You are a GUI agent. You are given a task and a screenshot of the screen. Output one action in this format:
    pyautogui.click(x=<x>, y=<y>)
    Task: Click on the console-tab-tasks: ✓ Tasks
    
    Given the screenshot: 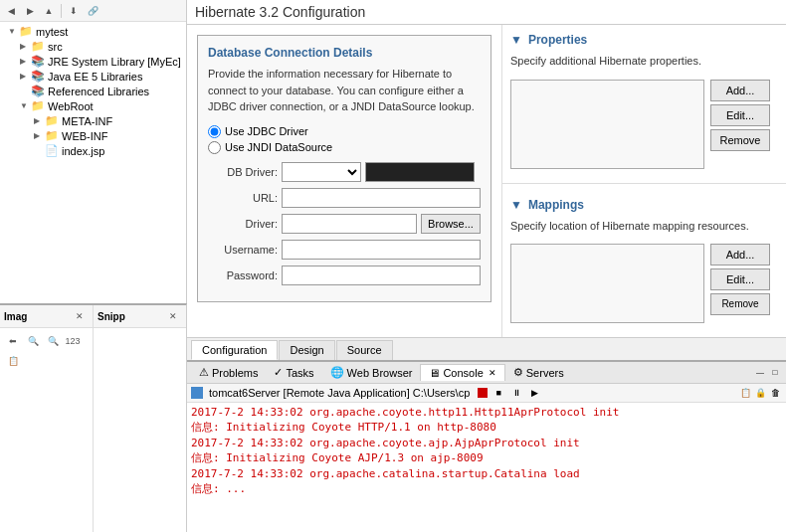 What is the action you would take?
    pyautogui.click(x=294, y=372)
    